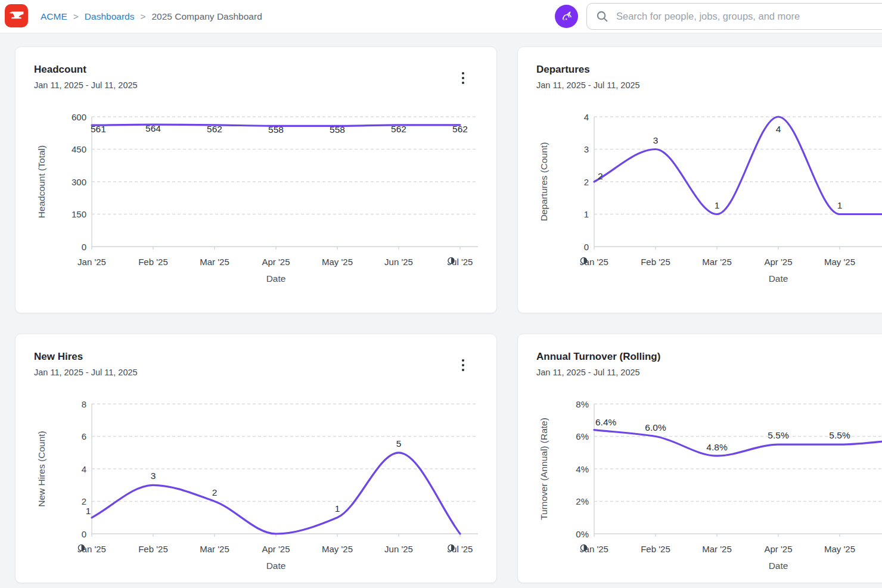 This screenshot has height=588, width=882. Describe the element at coordinates (84, 436) in the screenshot. I see `y-tick-label: 6` at that location.